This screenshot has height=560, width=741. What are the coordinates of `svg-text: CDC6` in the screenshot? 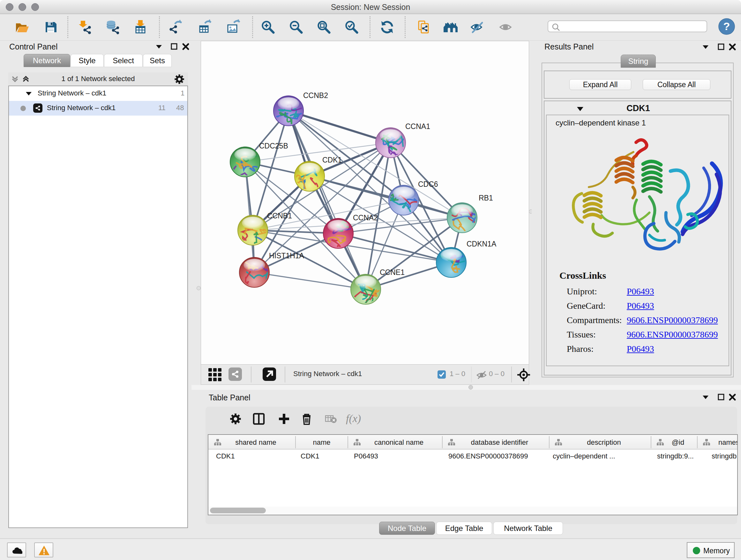 It's located at (428, 184).